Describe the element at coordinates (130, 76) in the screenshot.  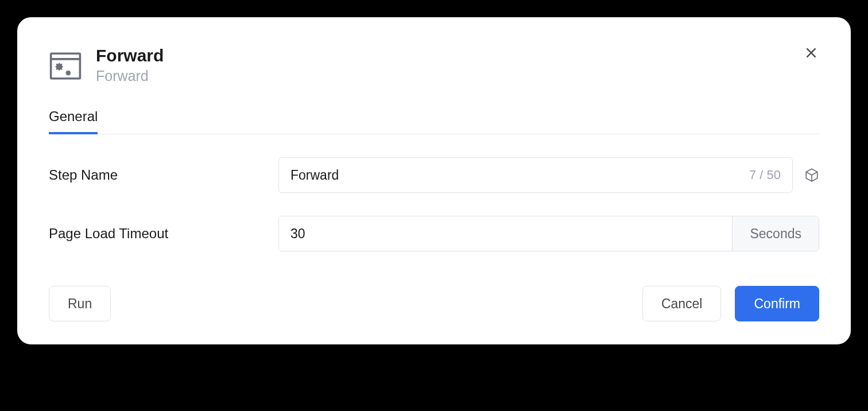
I see `dialog-subtitle: Forward` at that location.